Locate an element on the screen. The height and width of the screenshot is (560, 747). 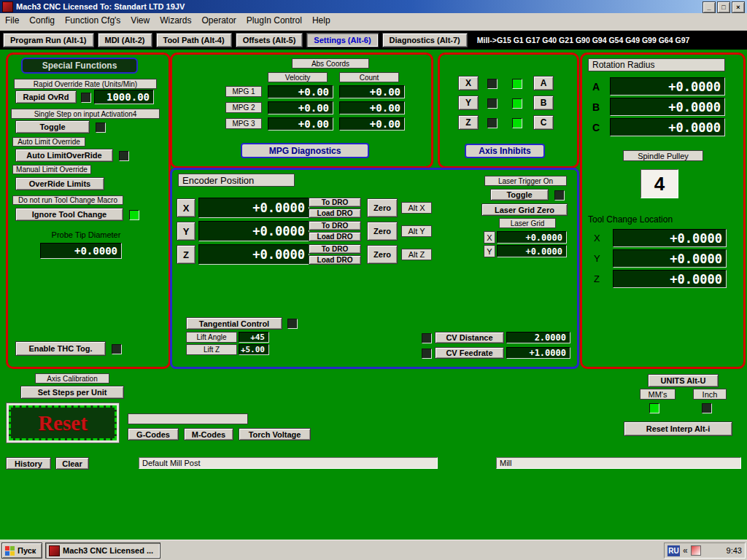
inhibit-c-button: C is located at coordinates (543, 122).